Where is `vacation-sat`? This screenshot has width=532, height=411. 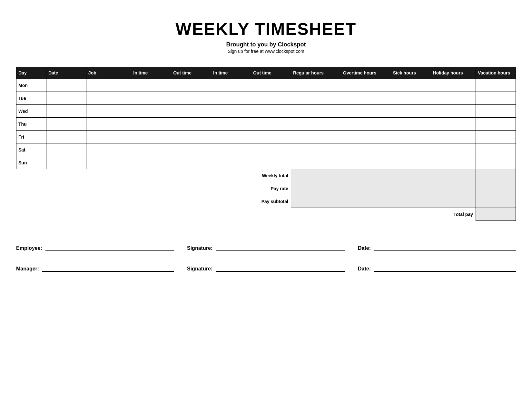
vacation-sat is located at coordinates (496, 150).